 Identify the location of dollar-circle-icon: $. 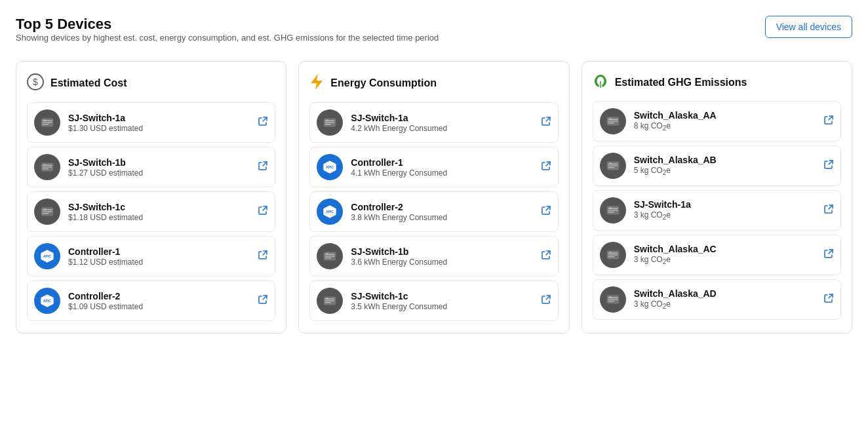
(35, 83).